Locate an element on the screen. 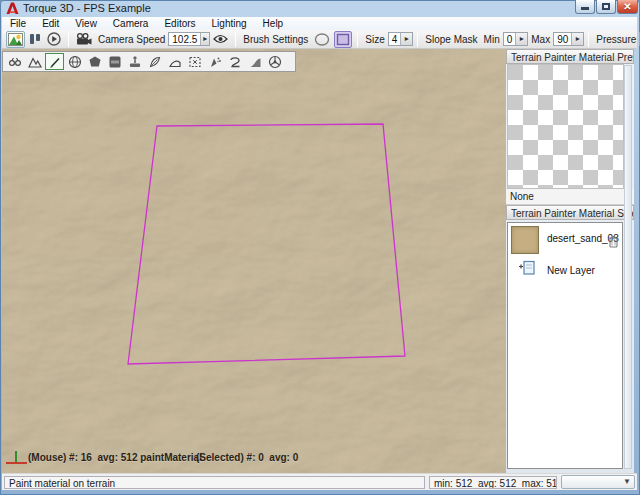  paint-material-tool-icon is located at coordinates (55, 62).